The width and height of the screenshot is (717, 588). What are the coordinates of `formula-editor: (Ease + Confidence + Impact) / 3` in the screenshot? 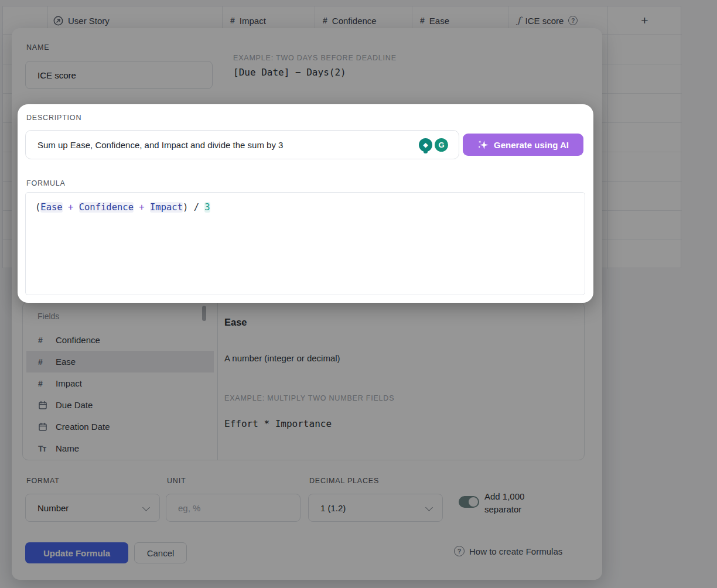 It's located at (305, 244).